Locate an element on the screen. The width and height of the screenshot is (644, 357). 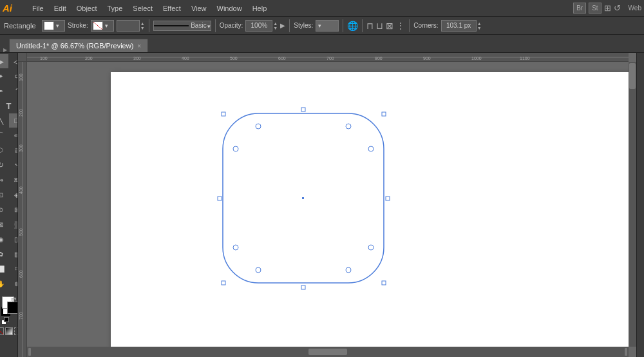
top-right-icons: Br St ⊞ ↺ Web is located at coordinates (607, 8).